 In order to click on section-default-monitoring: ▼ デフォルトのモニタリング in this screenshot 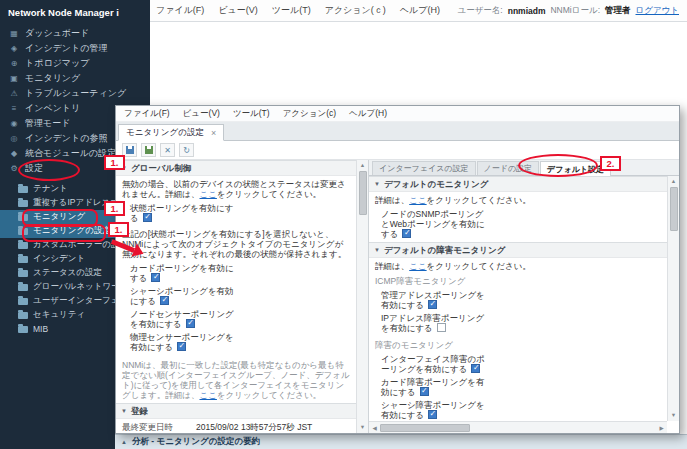, I will do `click(518, 184)`.